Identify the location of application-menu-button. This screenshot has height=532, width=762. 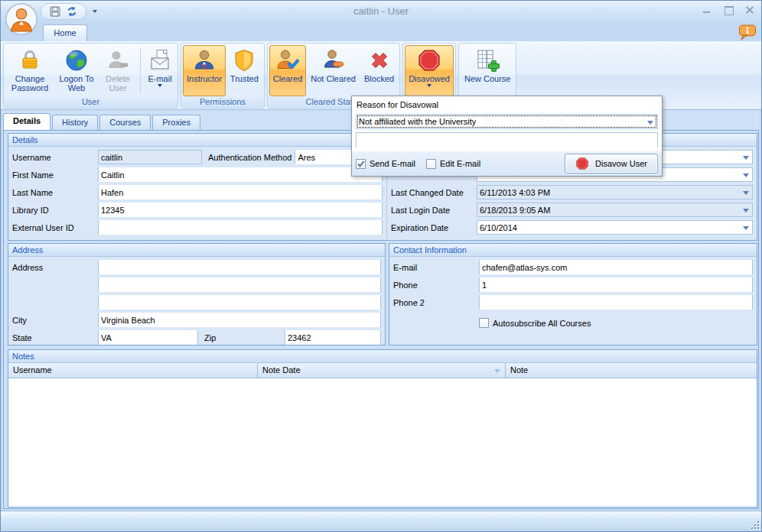
(21, 19).